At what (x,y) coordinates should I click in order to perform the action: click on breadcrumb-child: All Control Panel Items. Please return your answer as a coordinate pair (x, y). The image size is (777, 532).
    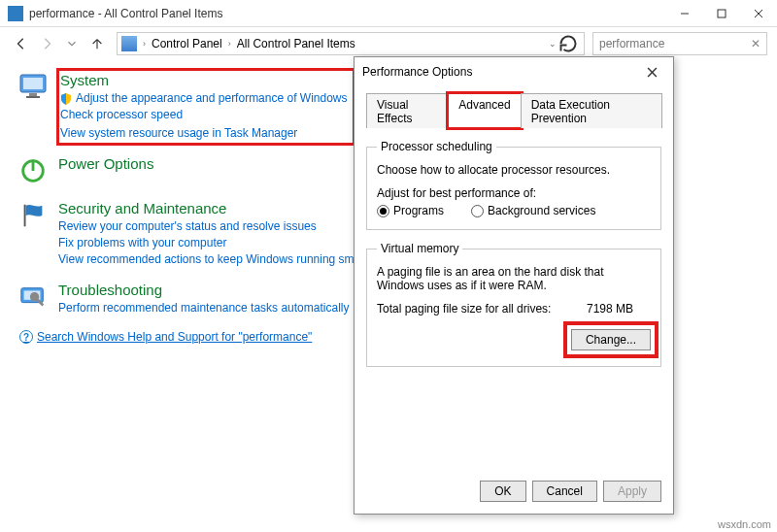
    Looking at the image, I should click on (296, 44).